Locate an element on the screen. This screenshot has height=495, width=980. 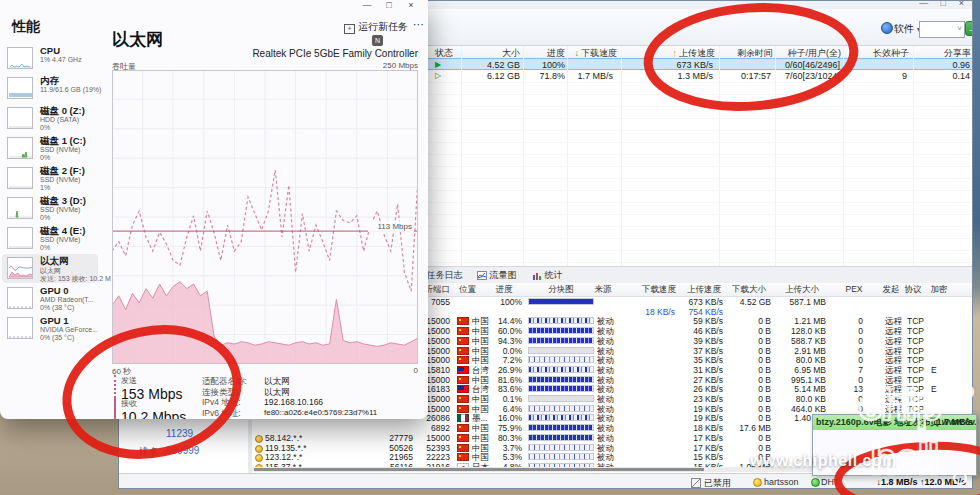
peer-progress: 0.0% is located at coordinates (502, 351).